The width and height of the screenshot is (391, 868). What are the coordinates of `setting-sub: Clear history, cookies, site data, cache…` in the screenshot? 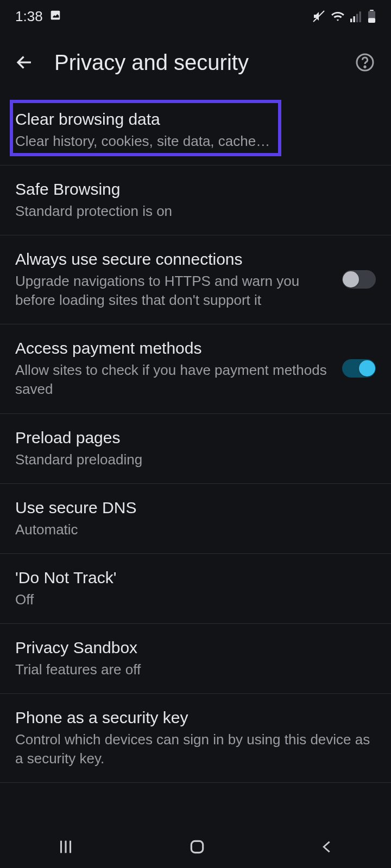 It's located at (195, 141).